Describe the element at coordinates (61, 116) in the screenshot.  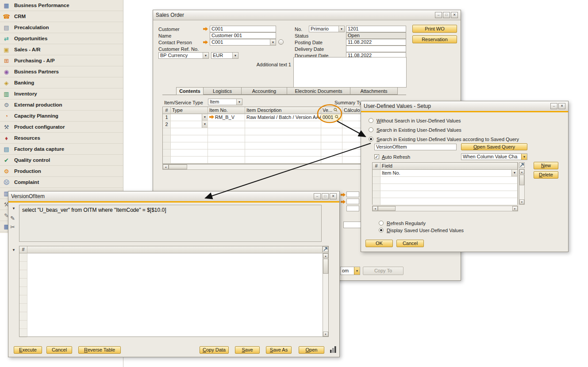
I see `sidebar-item-capacity-planning: Capacity Planning` at that location.